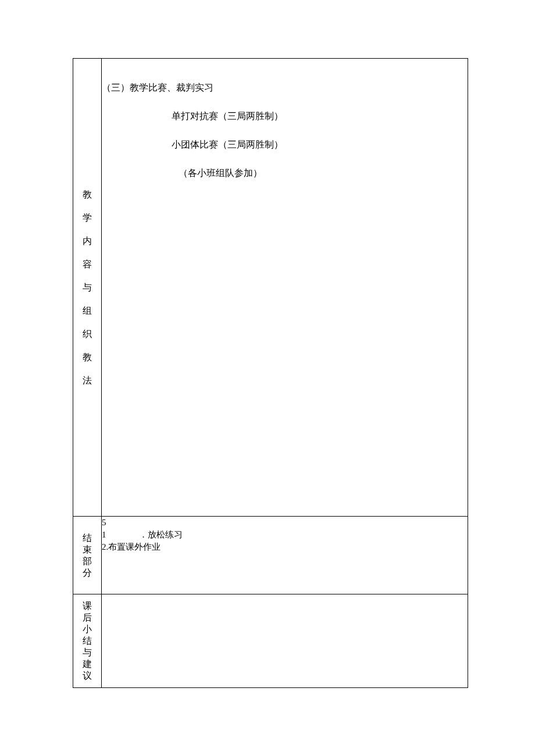  What do you see at coordinates (285, 547) in the screenshot?
I see `closing-item-2: 2.布置课外作业` at bounding box center [285, 547].